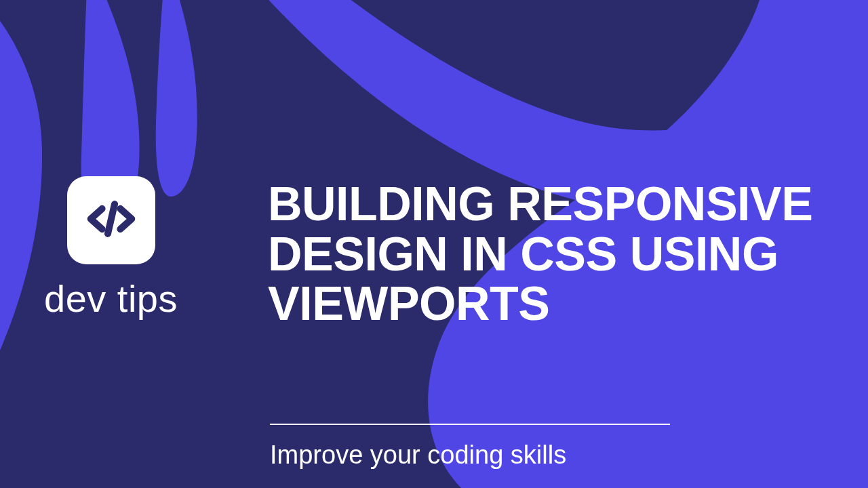 Image resolution: width=868 pixels, height=488 pixels. What do you see at coordinates (111, 248) in the screenshot?
I see `logo-block: dev tips` at bounding box center [111, 248].